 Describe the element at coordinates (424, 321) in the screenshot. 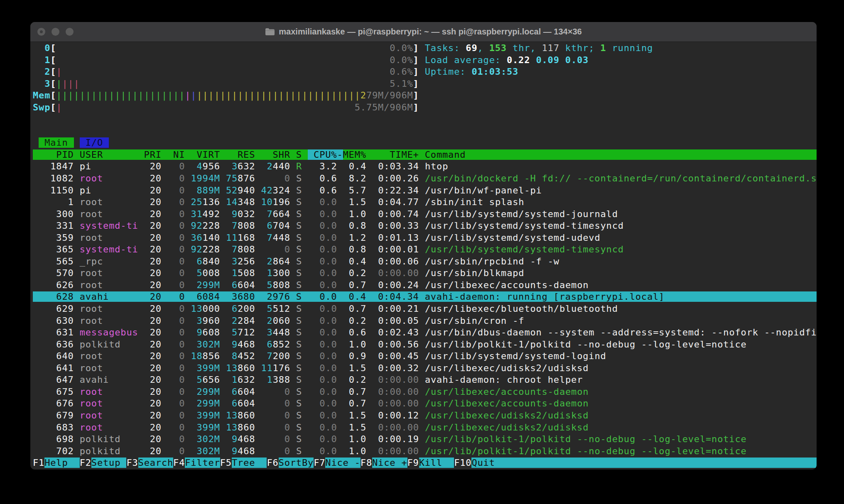

I see `process-row-630: 630 root 20 0 3960 2284 2060 S 0.0 0.2 0…` at that location.